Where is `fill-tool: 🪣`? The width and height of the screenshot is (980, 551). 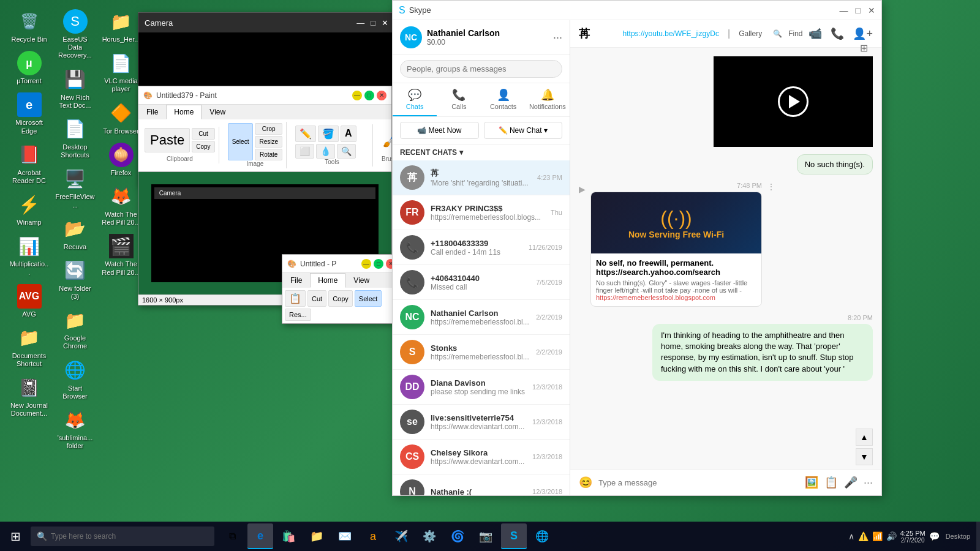
fill-tool: 🪣 is located at coordinates (328, 133).